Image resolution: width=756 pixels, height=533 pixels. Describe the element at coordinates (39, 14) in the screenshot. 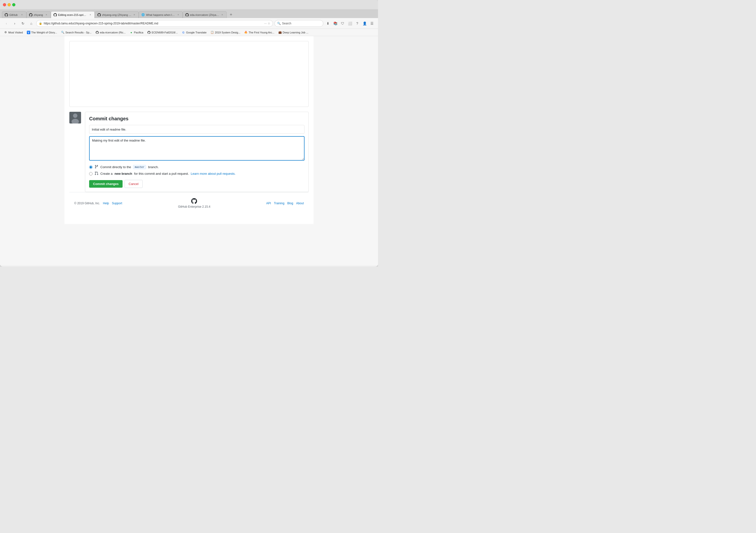

I see `tab-zhiyang: zhiyang ×` at that location.